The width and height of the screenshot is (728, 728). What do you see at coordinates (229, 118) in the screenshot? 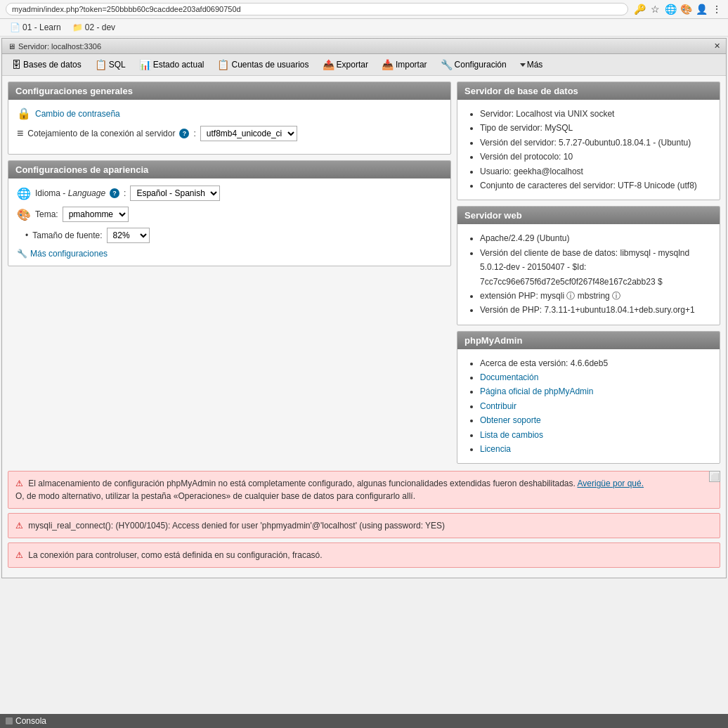
I see `general-config-panel: Configuraciones generales 🔒 Cambio de co…` at bounding box center [229, 118].